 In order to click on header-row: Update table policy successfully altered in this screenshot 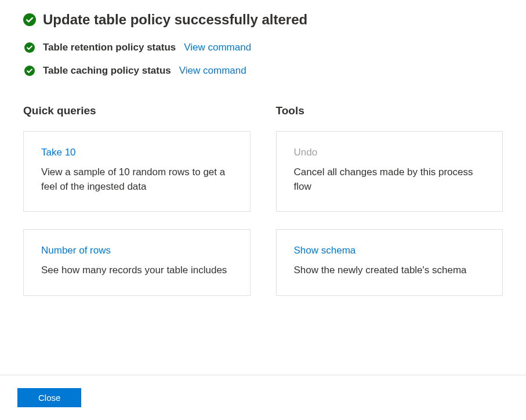, I will do `click(263, 20)`.